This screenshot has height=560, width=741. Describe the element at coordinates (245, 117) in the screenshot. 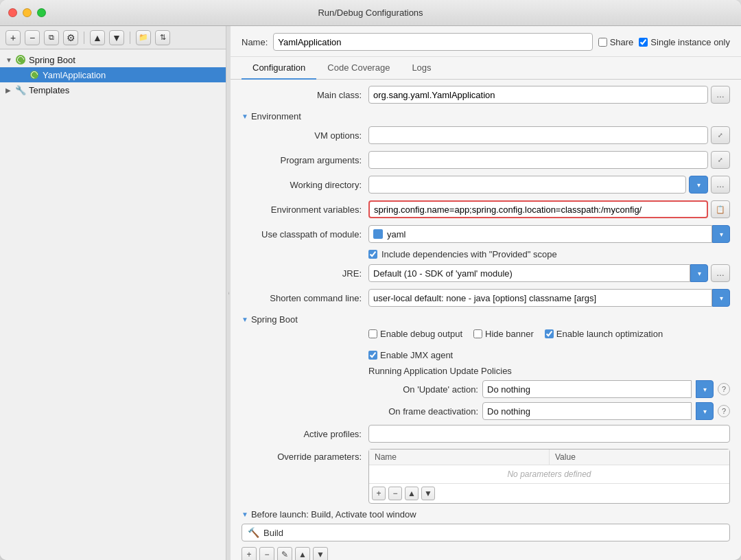

I see `environment-arrow: ▼` at that location.